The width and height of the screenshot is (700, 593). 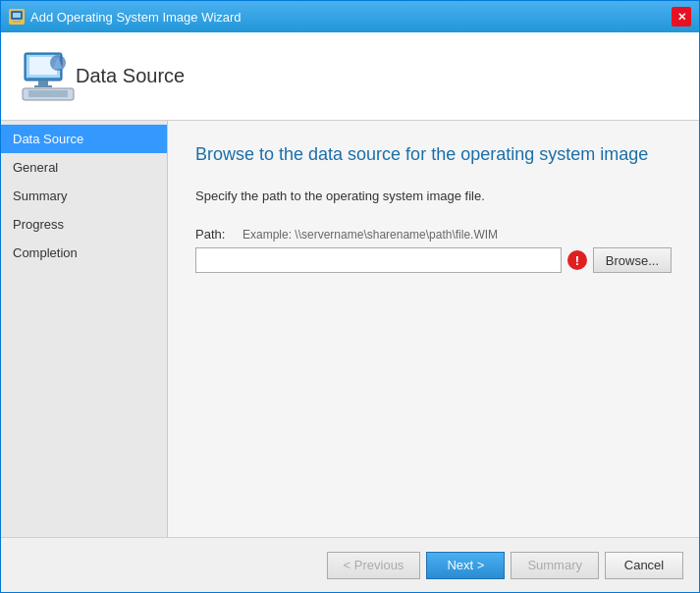 What do you see at coordinates (465, 566) in the screenshot?
I see `next-button: Next >` at bounding box center [465, 566].